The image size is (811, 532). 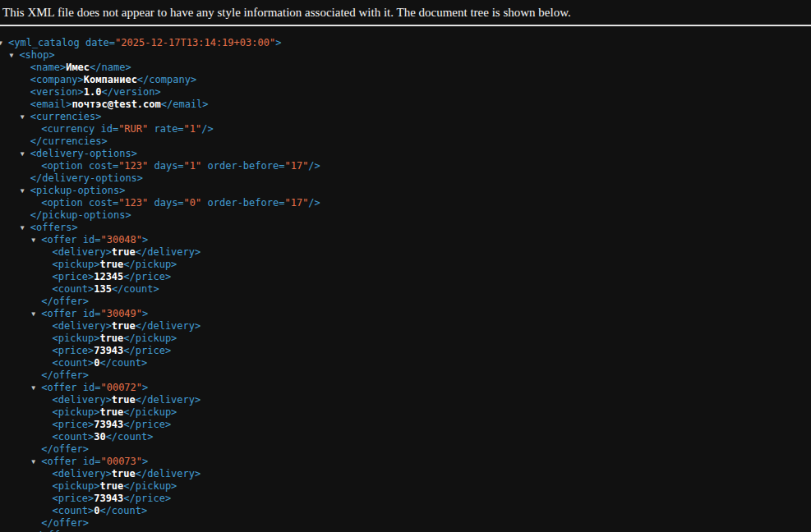 What do you see at coordinates (296, 166) in the screenshot?
I see `xml-attr-value: "17"` at bounding box center [296, 166].